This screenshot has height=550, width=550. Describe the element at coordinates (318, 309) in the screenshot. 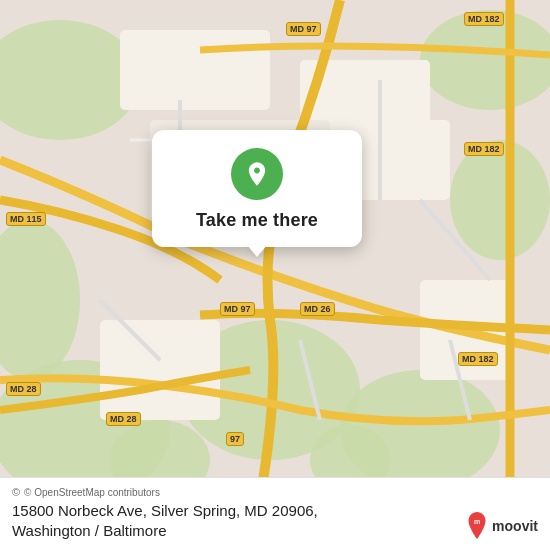

I see `road-label-md26: MD 26` at that location.